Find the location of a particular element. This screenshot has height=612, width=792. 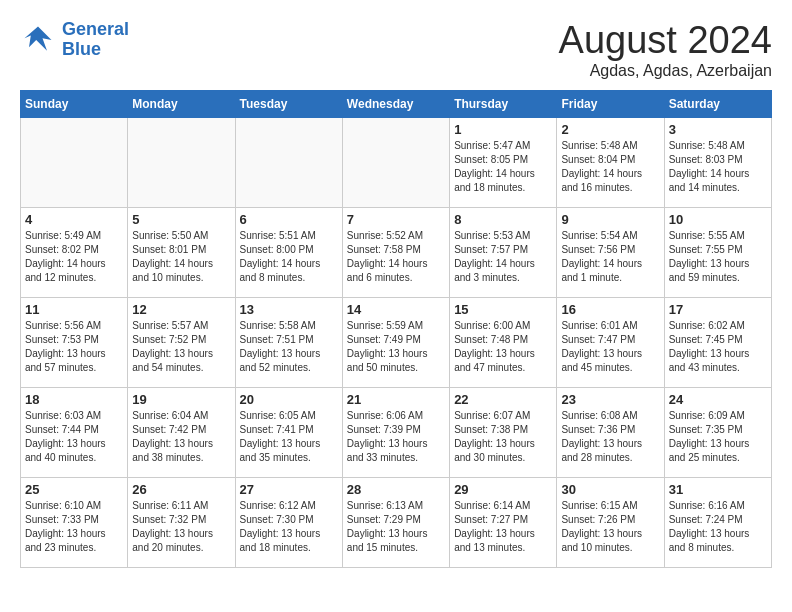

day-cell-11: 11Sunrise: 5:56 AM Sunset: 7:53 PM Dayli… is located at coordinates (74, 342).